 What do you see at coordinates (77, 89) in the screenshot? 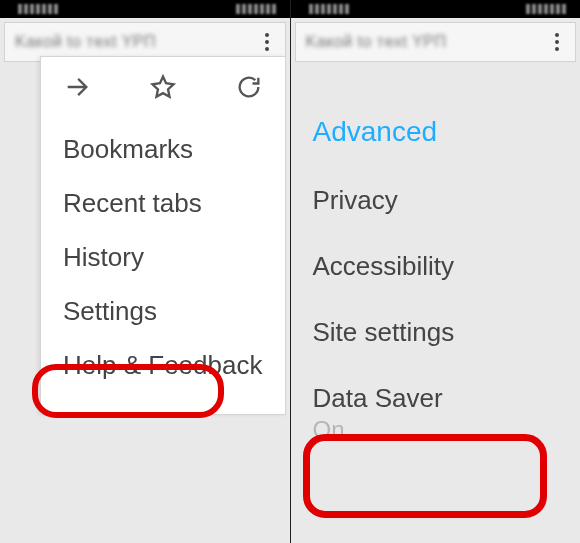
I see `forward-icon` at bounding box center [77, 89].